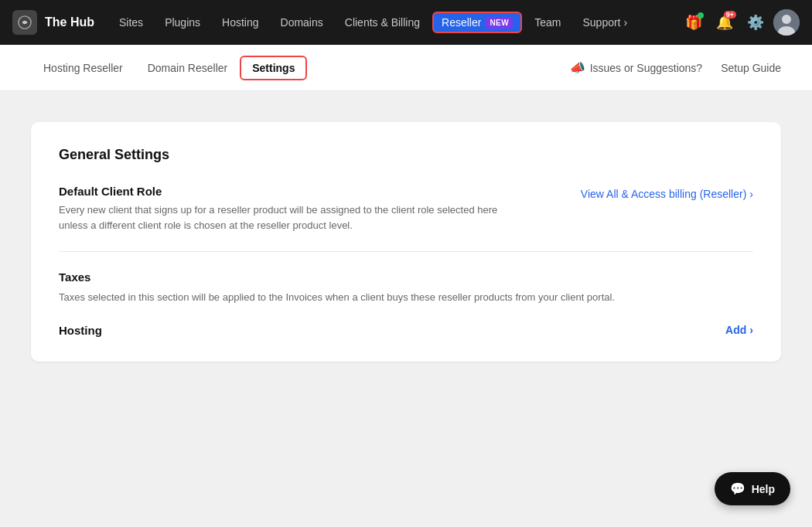 Image resolution: width=812 pixels, height=527 pixels. I want to click on subnav: Hosting Reseller Domain Reseller Setting…, so click(406, 68).